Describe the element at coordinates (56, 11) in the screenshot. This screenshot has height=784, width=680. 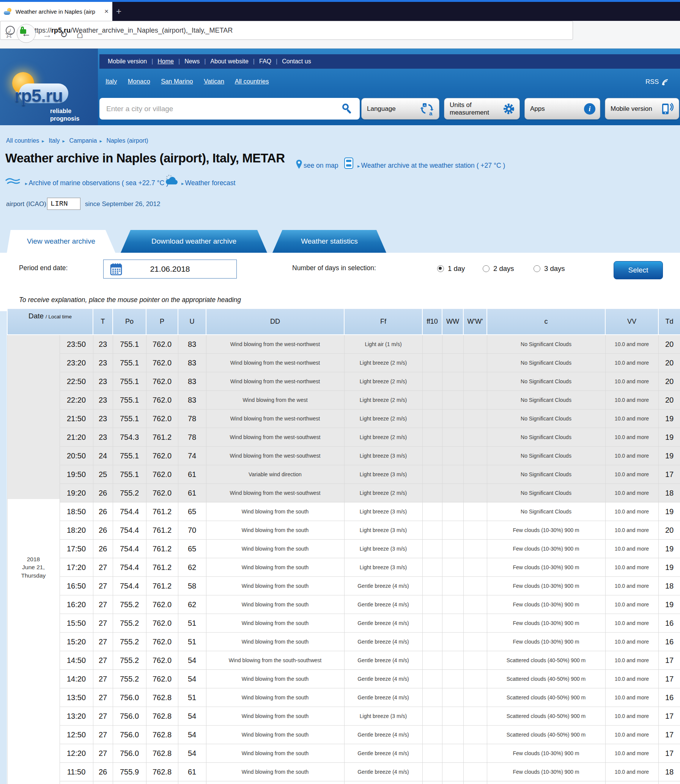
I see `browser-tab: Weather archive in Naples (airp ×` at that location.